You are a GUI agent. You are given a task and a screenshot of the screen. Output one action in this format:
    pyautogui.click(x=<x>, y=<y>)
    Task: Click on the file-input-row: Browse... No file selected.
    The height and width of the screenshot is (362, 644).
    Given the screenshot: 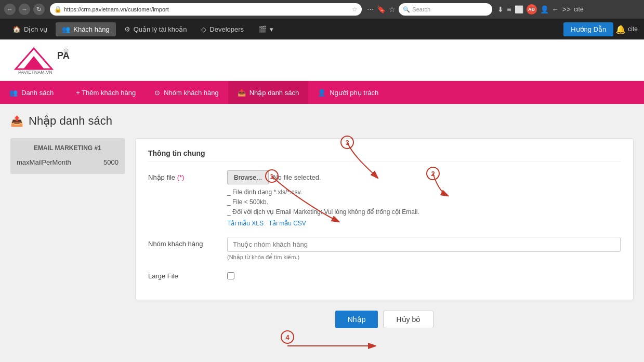 What is the action you would take?
    pyautogui.click(x=424, y=178)
    